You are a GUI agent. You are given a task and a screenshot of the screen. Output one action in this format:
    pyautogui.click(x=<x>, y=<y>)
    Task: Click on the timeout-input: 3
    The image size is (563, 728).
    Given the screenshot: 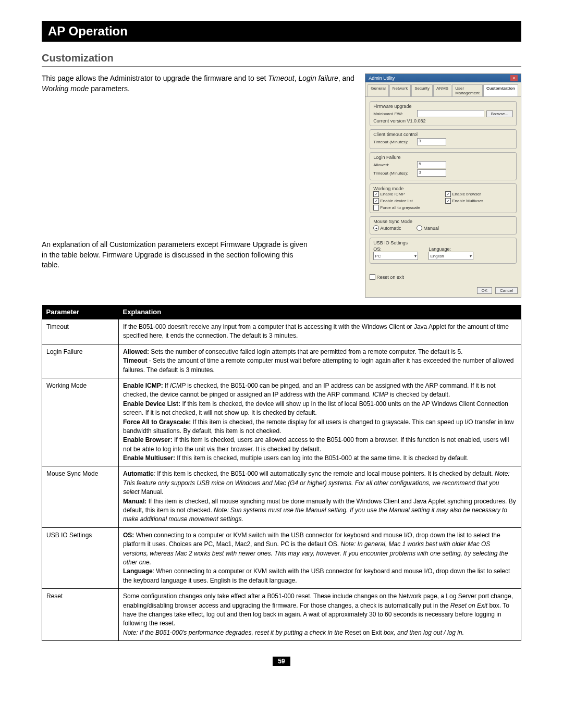 What is the action you would take?
    pyautogui.click(x=432, y=142)
    